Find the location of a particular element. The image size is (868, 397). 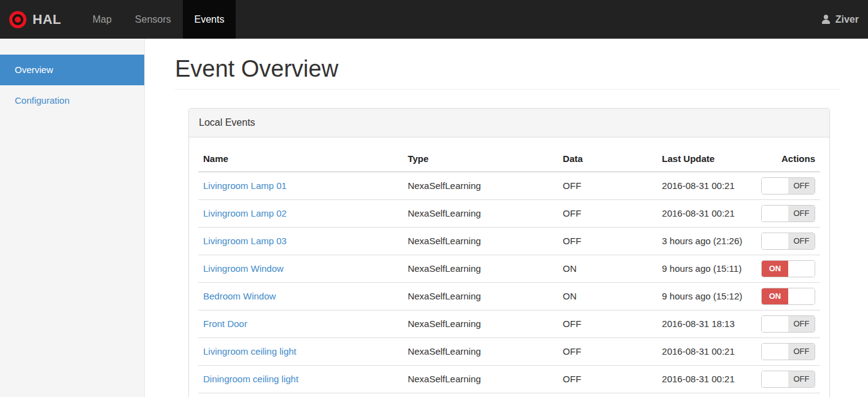

table-row: Livingroom ceiling light NexaSelfLearnin… is located at coordinates (510, 352).